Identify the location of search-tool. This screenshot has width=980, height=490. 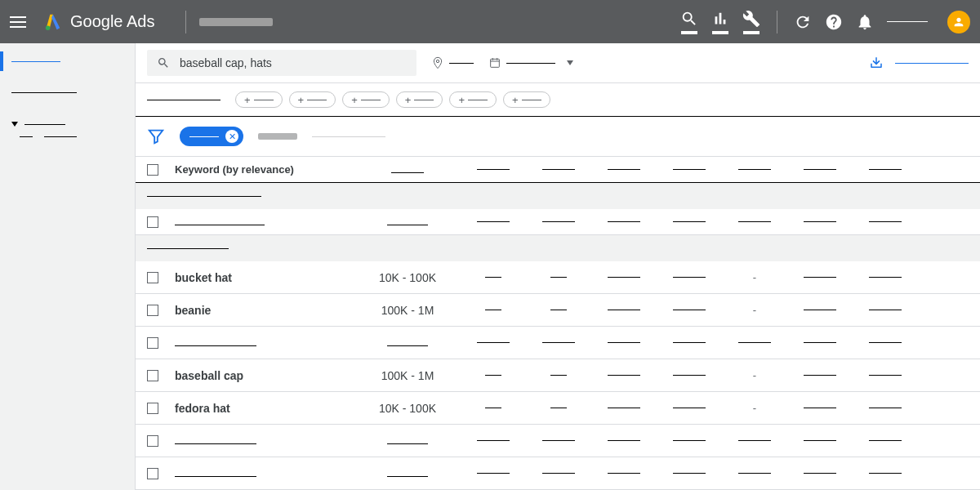
(689, 22).